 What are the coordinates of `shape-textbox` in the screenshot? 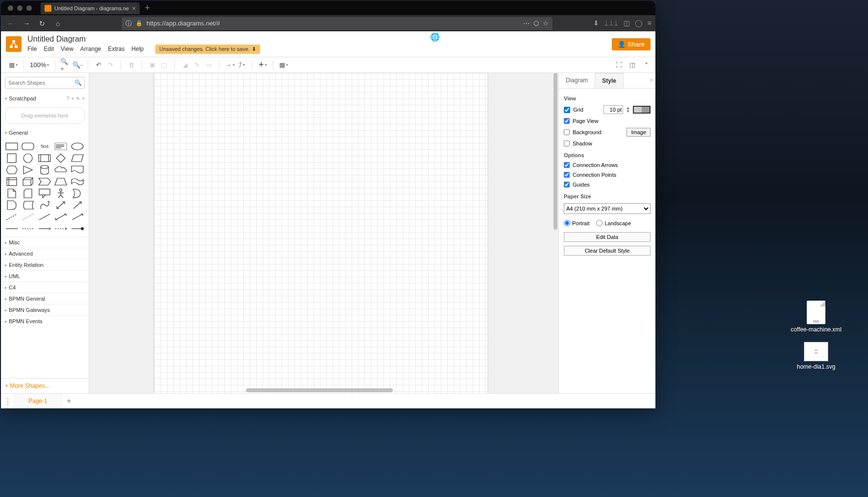 It's located at (61, 146).